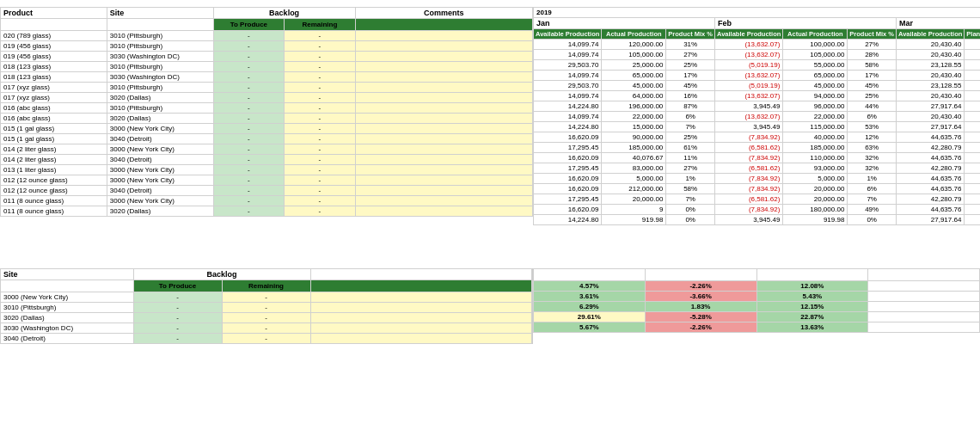  I want to click on right-table-row: 14,224.80919.980%3,945.49919.980%27,917.…, so click(757, 220).